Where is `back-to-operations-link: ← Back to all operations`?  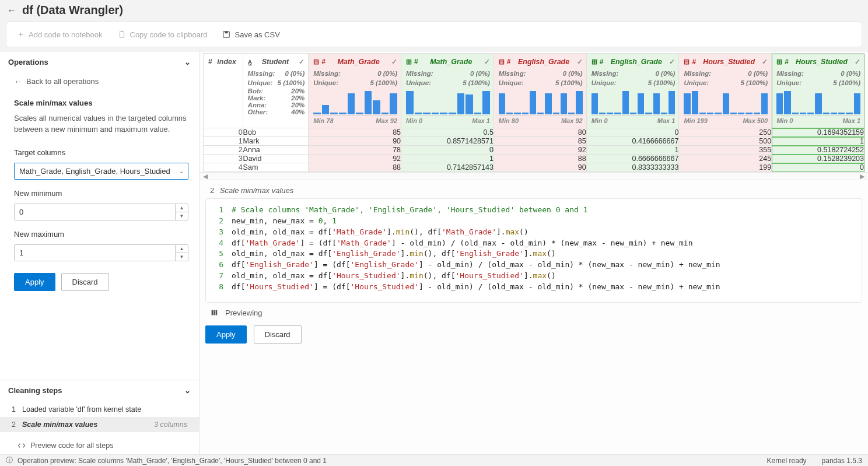
back-to-operations-link: ← Back to all operations is located at coordinates (102, 83).